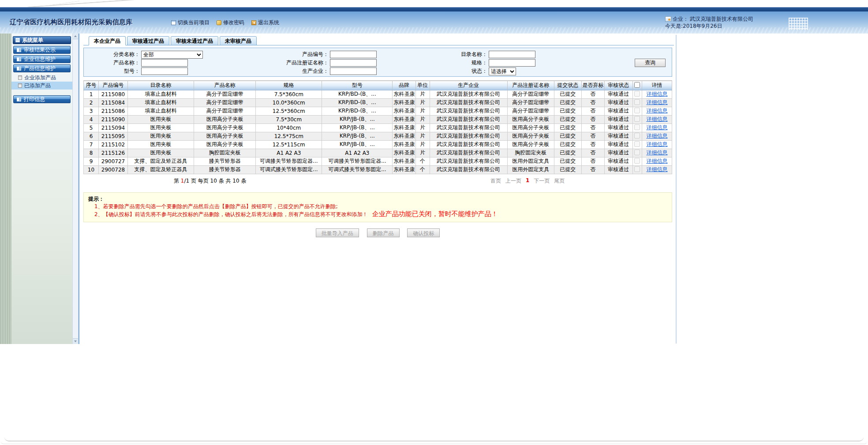 This screenshot has height=445, width=868. What do you see at coordinates (378, 128) in the screenshot?
I see `table-row: 5 2115094 医用夹板 医用高分子夹板 10*40cm KRP/JB-(B…` at bounding box center [378, 128].